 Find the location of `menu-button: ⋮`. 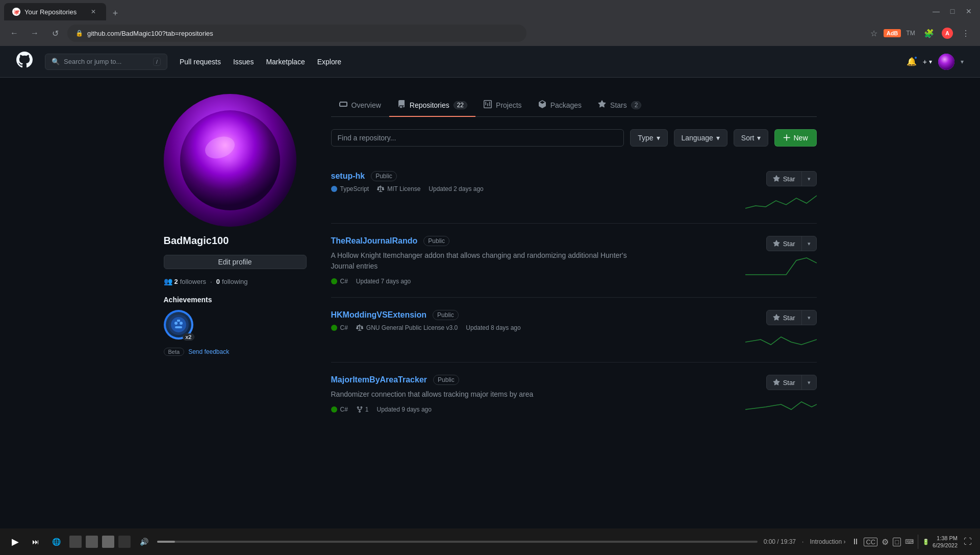

menu-button: ⋮ is located at coordinates (966, 33).